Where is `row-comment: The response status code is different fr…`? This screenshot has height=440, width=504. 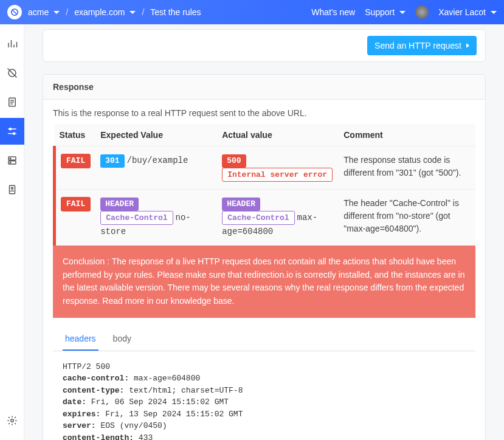 row-comment: The response status code is different fr… is located at coordinates (407, 168).